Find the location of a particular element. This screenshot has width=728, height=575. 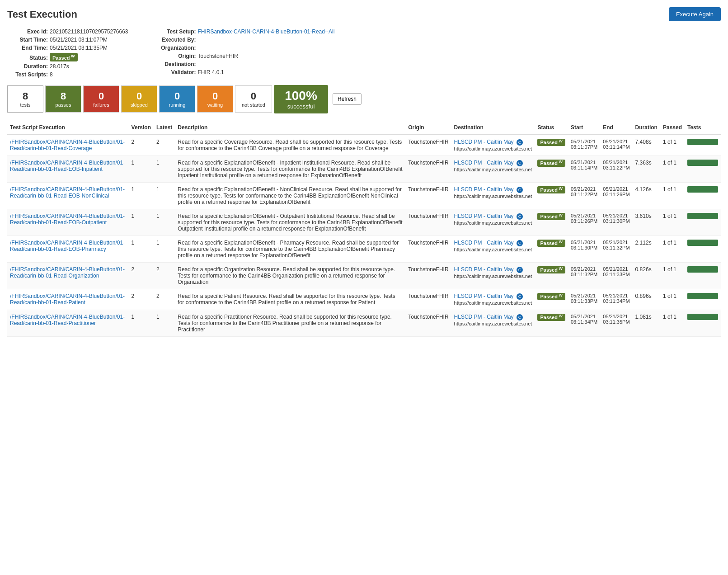

cell-end: 05/21/202103:11:26PM is located at coordinates (616, 195).